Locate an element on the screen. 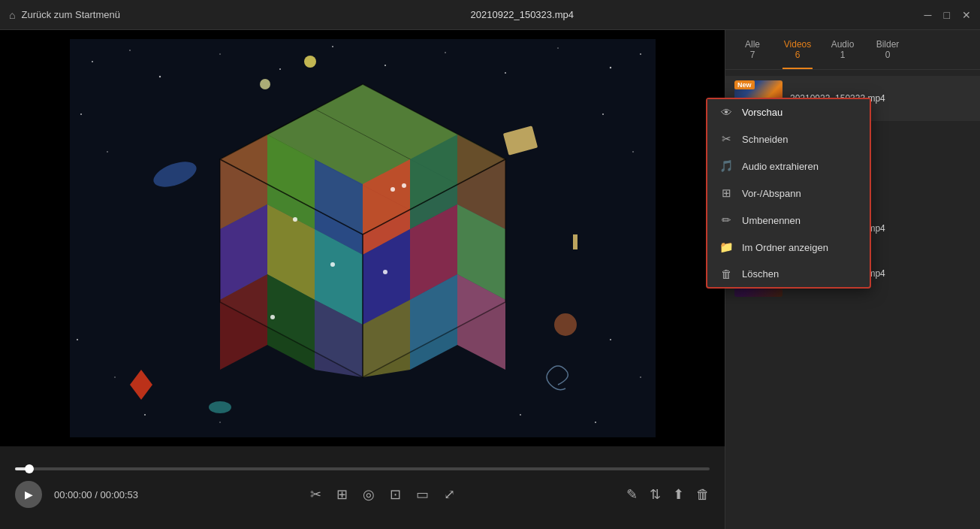 Image resolution: width=980 pixels, height=529 pixels. tab-audio-label: Audio is located at coordinates (843, 44).